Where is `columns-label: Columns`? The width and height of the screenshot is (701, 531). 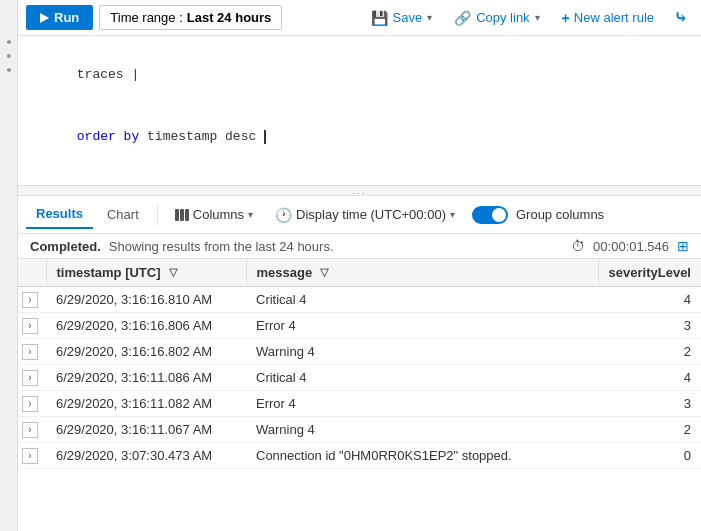 columns-label: Columns is located at coordinates (218, 214).